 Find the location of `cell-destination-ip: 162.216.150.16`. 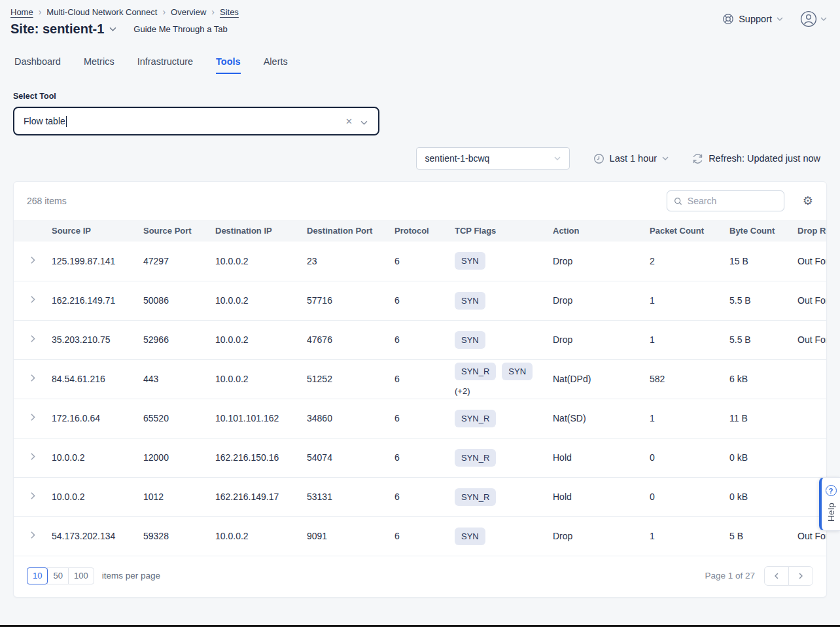

cell-destination-ip: 162.216.150.16 is located at coordinates (261, 457).